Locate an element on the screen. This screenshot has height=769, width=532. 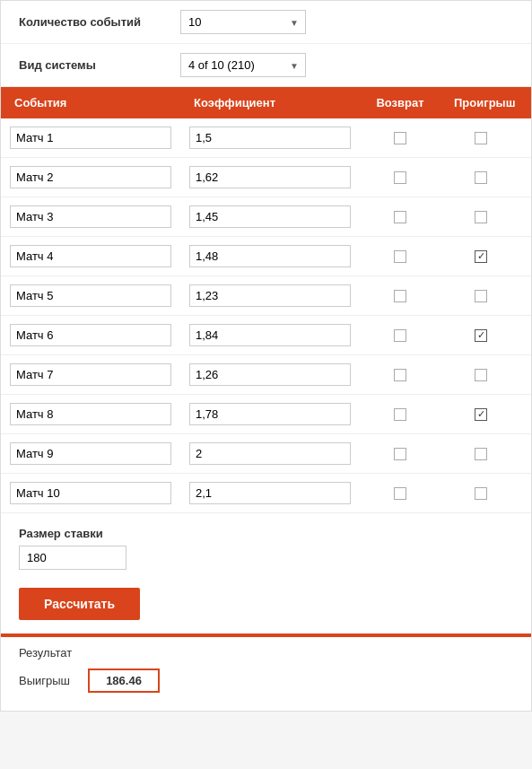
system-type-label: Вид системы is located at coordinates (100, 65).